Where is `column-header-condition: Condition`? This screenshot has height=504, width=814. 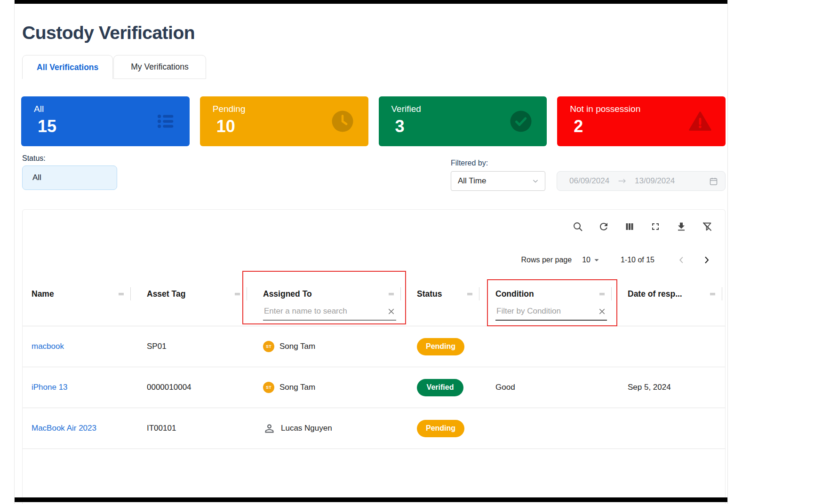 column-header-condition: Condition is located at coordinates (562, 301).